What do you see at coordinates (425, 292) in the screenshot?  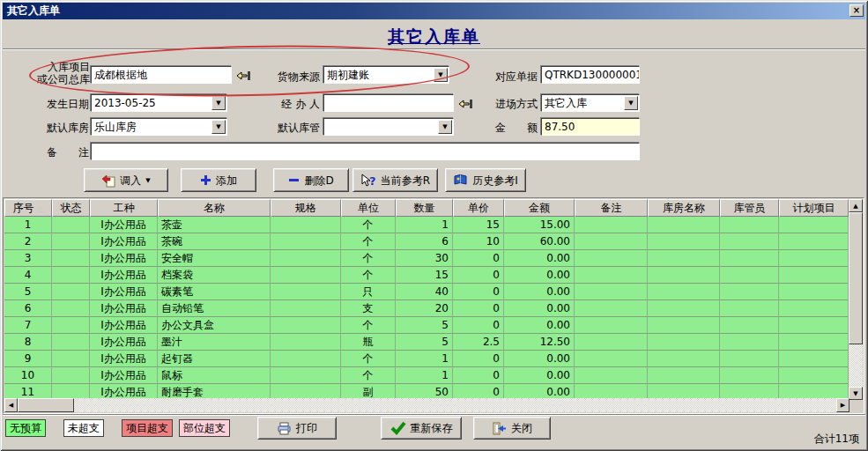 I see `cell: 40` at bounding box center [425, 292].